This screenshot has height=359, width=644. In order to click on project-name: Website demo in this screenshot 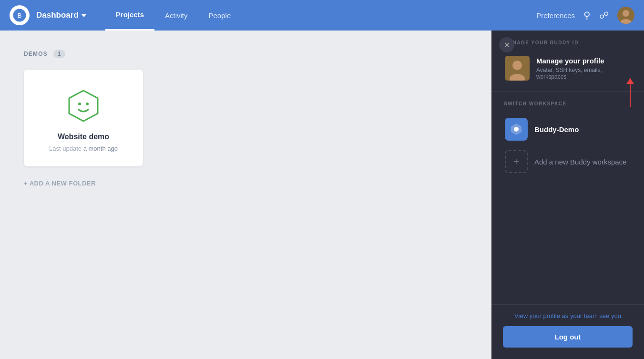, I will do `click(83, 137)`.